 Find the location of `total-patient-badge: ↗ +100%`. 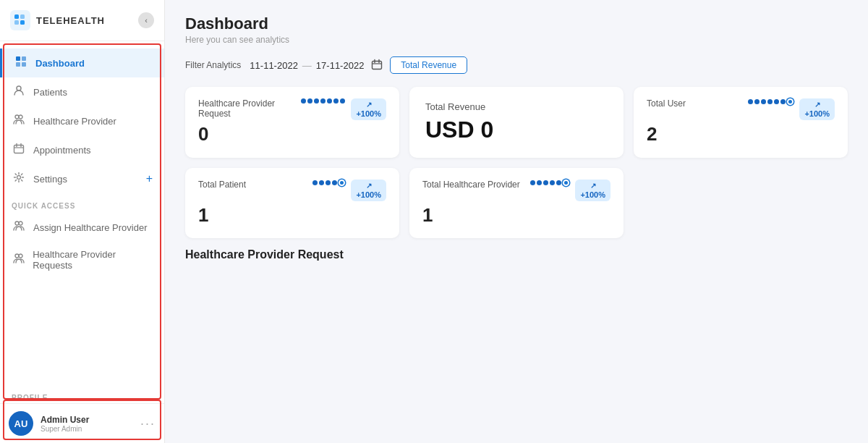

total-patient-badge: ↗ +100% is located at coordinates (369, 190).